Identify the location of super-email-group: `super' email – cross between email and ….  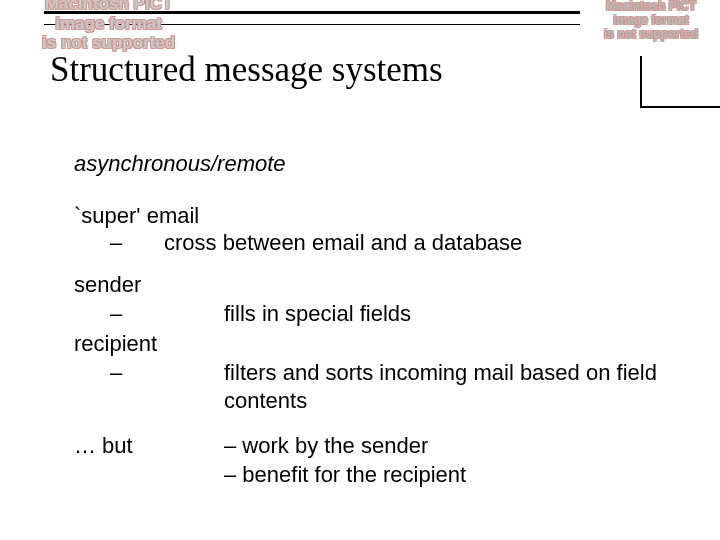
(382, 230).